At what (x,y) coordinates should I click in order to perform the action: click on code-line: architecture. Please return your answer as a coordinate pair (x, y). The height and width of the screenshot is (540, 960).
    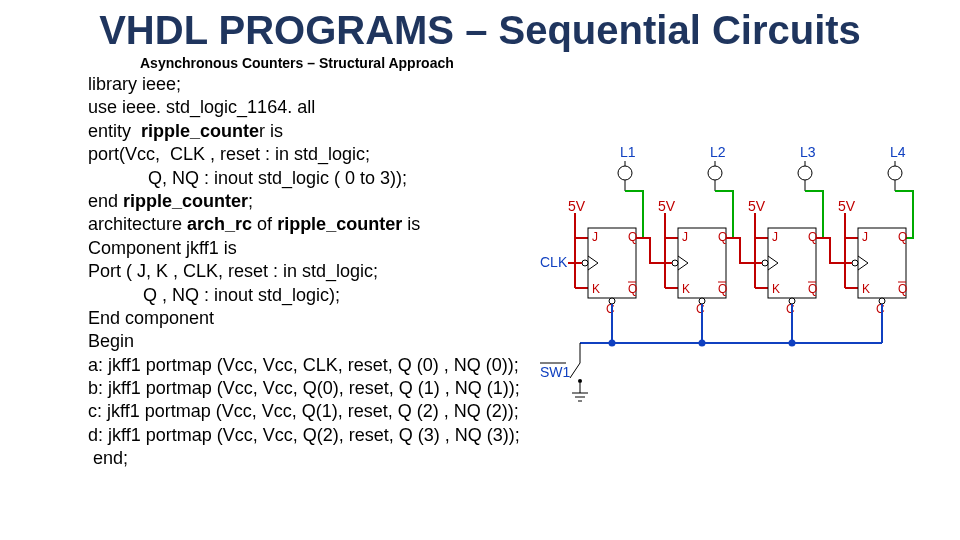
    Looking at the image, I should click on (138, 224).